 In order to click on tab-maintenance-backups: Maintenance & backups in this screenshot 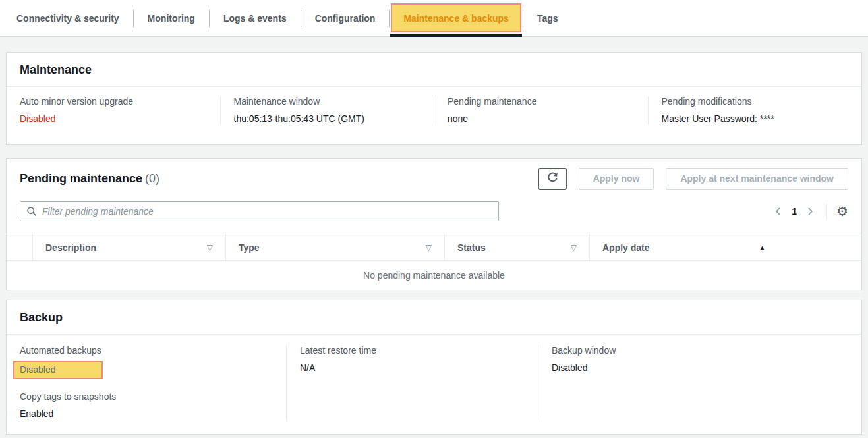, I will do `click(456, 18)`.